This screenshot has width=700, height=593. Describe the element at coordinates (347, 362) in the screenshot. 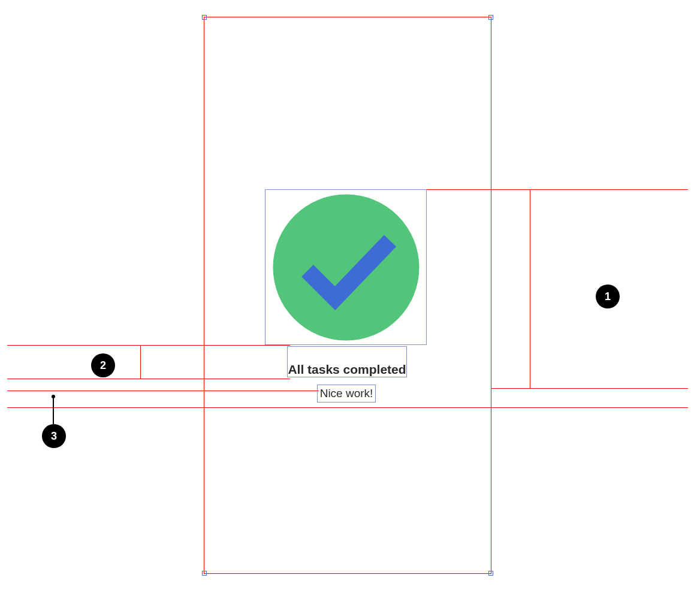

I see `title-selection-box: All tasks completed` at that location.